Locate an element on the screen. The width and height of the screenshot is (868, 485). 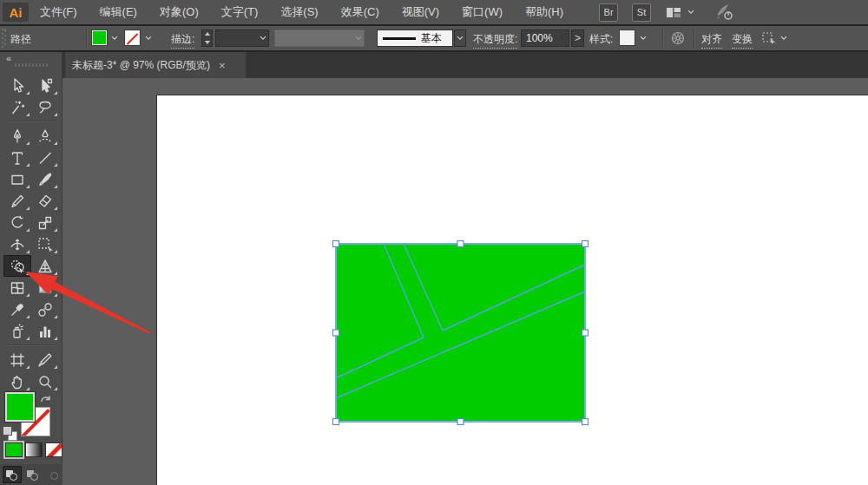
rectangle-tool is located at coordinates (17, 179).